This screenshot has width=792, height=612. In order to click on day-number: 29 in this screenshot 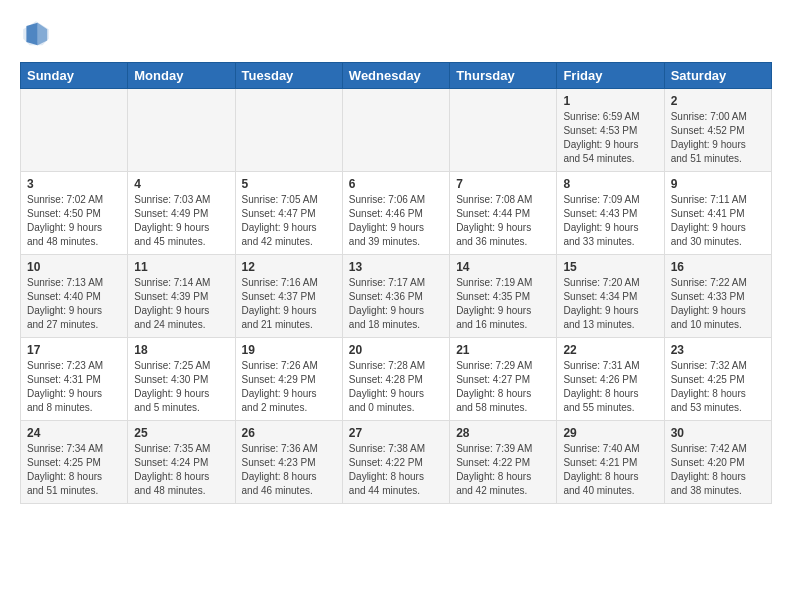, I will do `click(610, 433)`.